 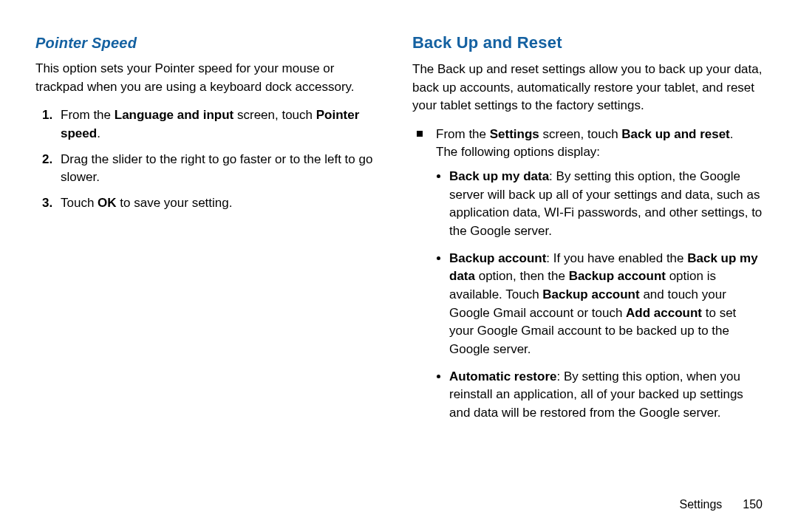 I want to click on b2-bold-4: Backup account, so click(x=591, y=294).